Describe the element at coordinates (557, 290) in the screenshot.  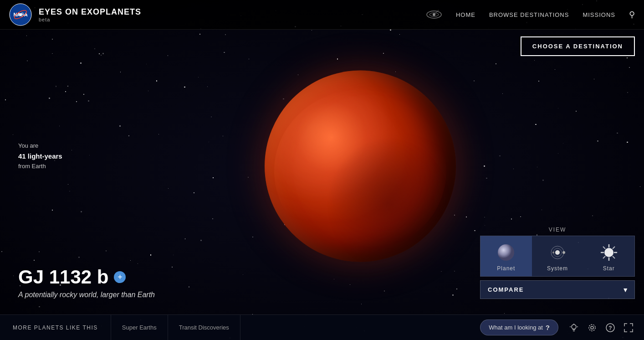
I see `compare-select: COMPARE Earth Jupiter Sun` at that location.